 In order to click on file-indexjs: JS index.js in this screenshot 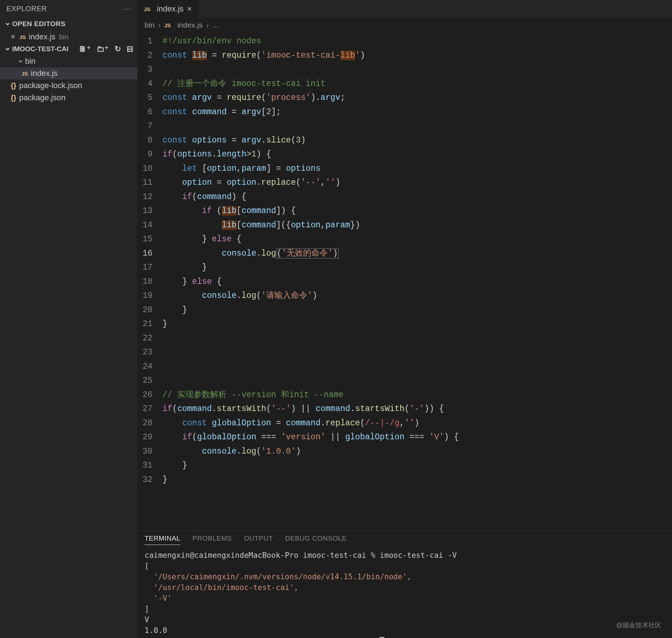, I will do `click(69, 73)`.